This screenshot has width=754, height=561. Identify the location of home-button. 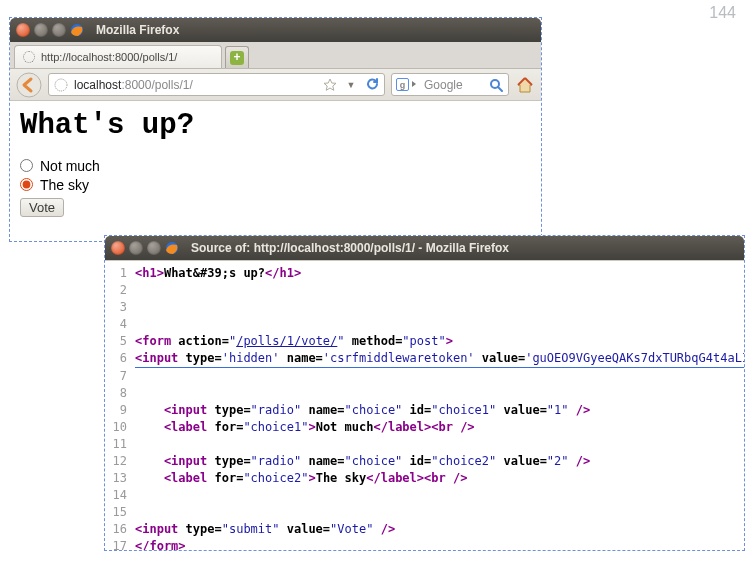
(525, 85).